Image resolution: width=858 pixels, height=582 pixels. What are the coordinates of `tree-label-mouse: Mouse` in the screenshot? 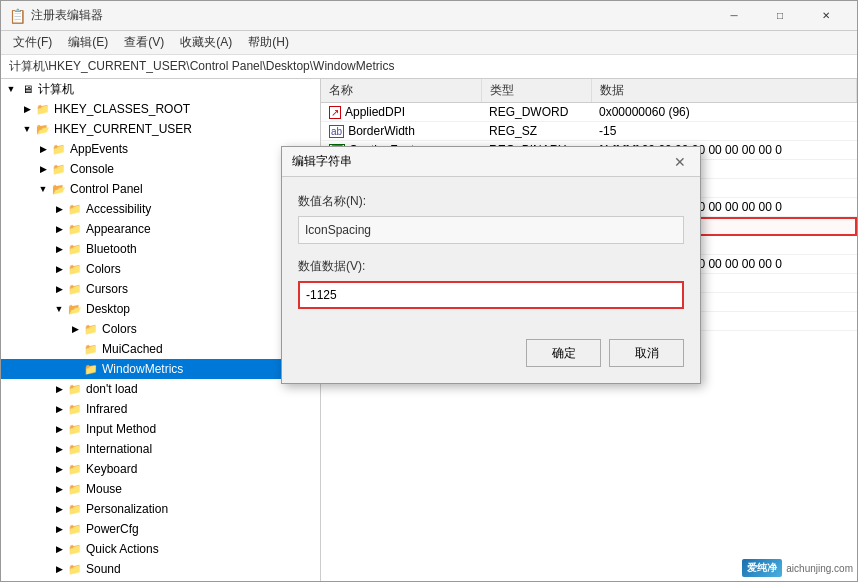 It's located at (102, 489).